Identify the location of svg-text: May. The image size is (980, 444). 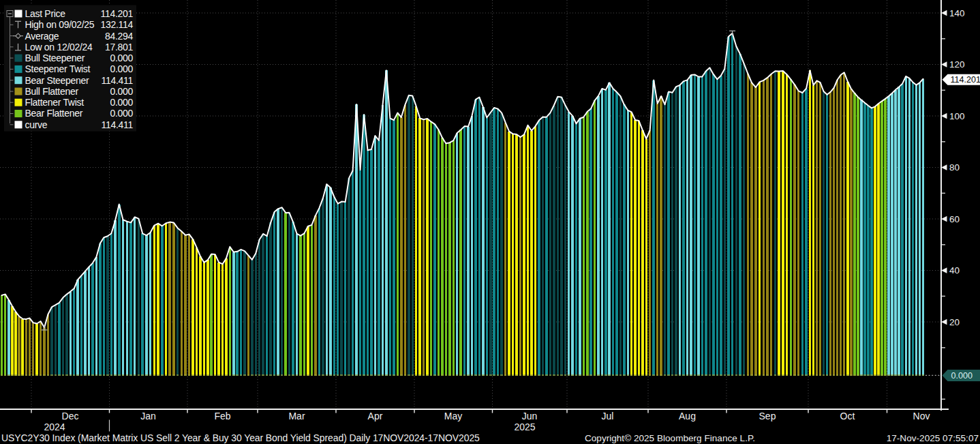
(453, 416).